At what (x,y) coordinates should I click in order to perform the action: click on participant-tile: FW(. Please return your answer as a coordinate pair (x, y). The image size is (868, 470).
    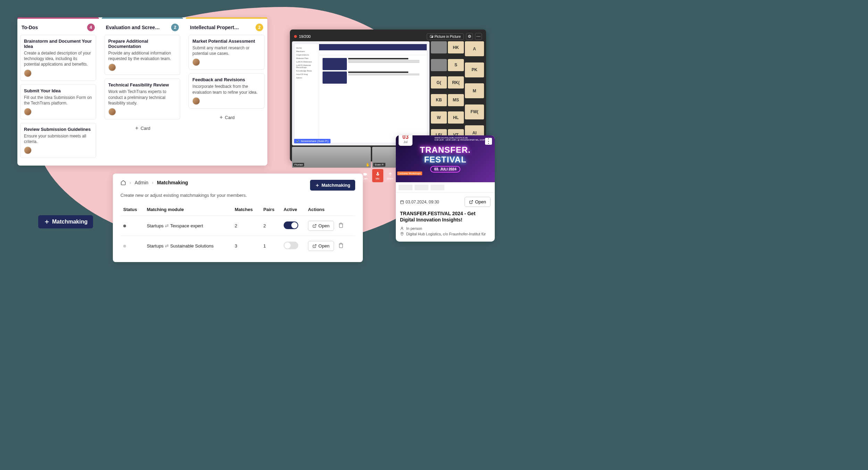
    Looking at the image, I should click on (474, 112).